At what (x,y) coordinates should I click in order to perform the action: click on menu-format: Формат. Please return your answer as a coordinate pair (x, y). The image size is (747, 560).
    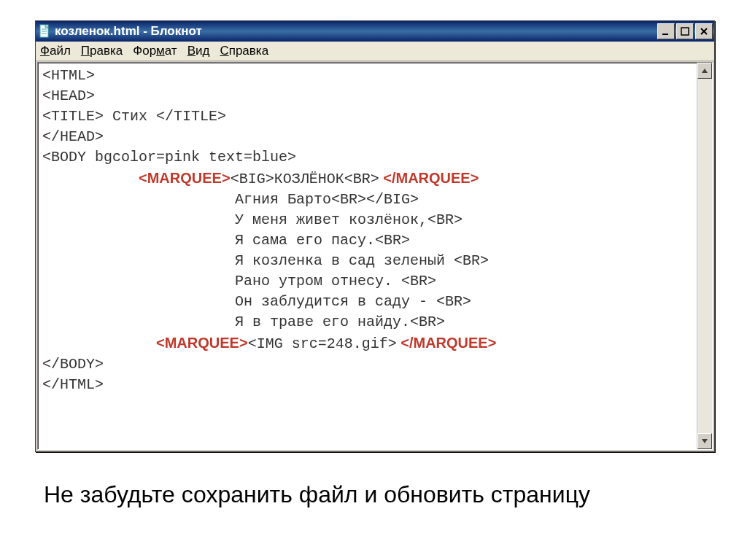
    Looking at the image, I should click on (155, 51).